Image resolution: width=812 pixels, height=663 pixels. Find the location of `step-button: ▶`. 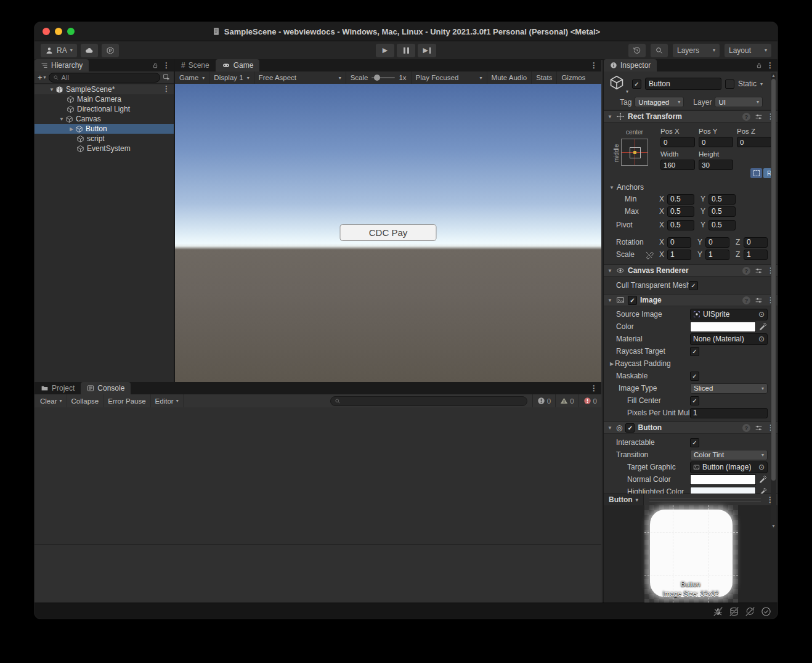

step-button: ▶ is located at coordinates (427, 51).